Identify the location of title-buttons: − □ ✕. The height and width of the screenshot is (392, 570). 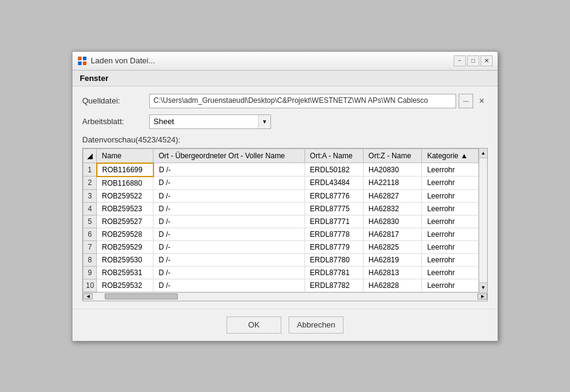
(473, 61).